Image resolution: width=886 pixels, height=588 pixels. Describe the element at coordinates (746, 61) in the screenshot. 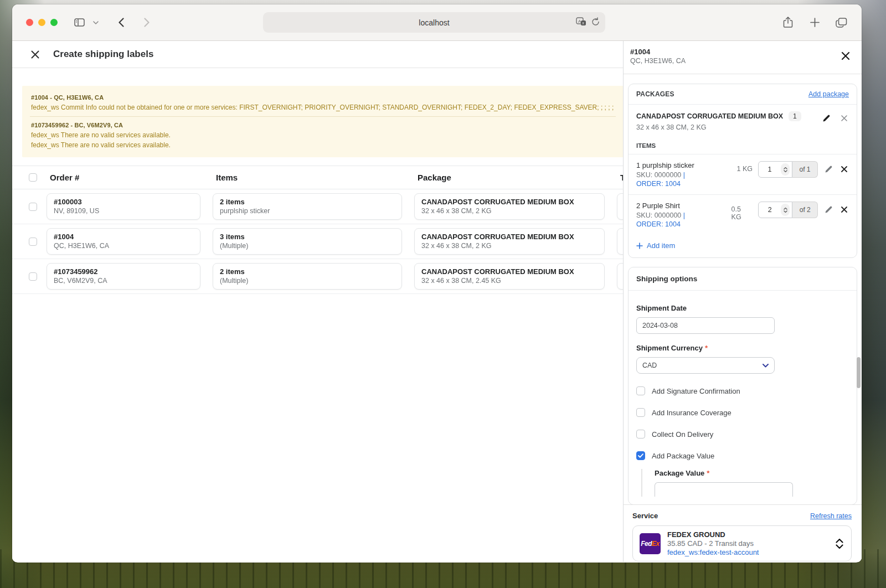

I see `panel-order-location: QC, H3E1W6, CA` at that location.